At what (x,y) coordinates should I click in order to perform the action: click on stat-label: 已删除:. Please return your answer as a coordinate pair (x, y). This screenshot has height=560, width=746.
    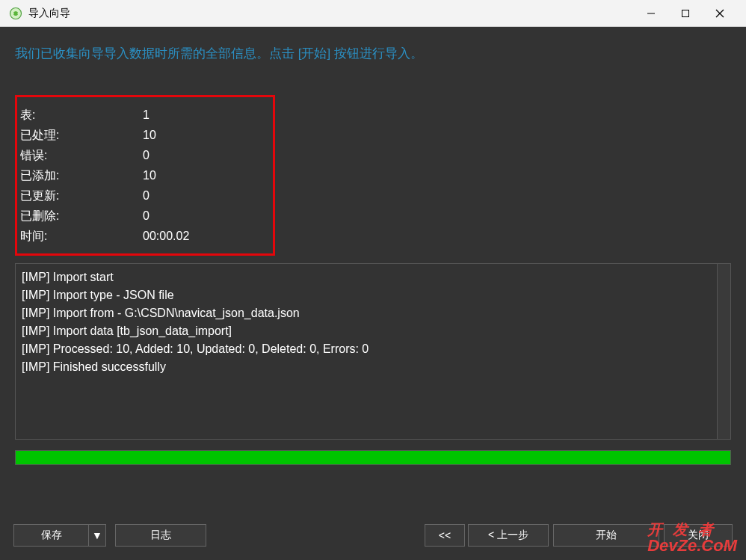
    Looking at the image, I should click on (81, 215).